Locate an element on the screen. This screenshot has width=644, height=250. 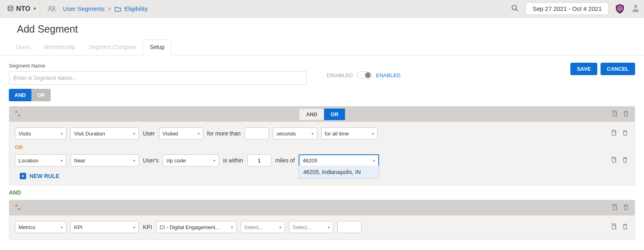
g2rule1-metric-select: Metrics is located at coordinates (41, 227).